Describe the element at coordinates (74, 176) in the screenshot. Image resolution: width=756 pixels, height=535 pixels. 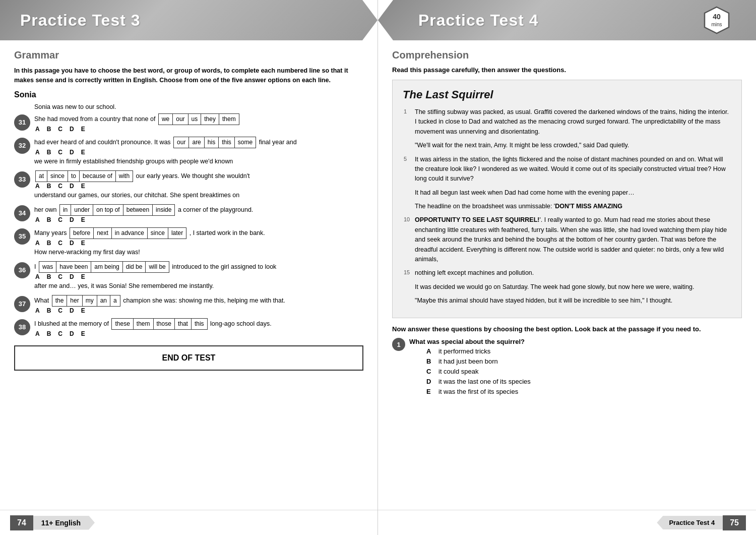
I see `q33-opt-c: to` at that location.